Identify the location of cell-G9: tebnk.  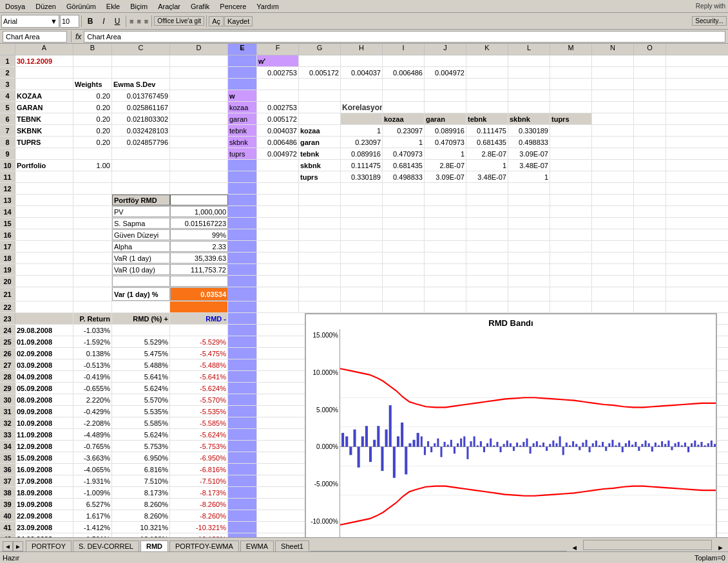
(320, 153).